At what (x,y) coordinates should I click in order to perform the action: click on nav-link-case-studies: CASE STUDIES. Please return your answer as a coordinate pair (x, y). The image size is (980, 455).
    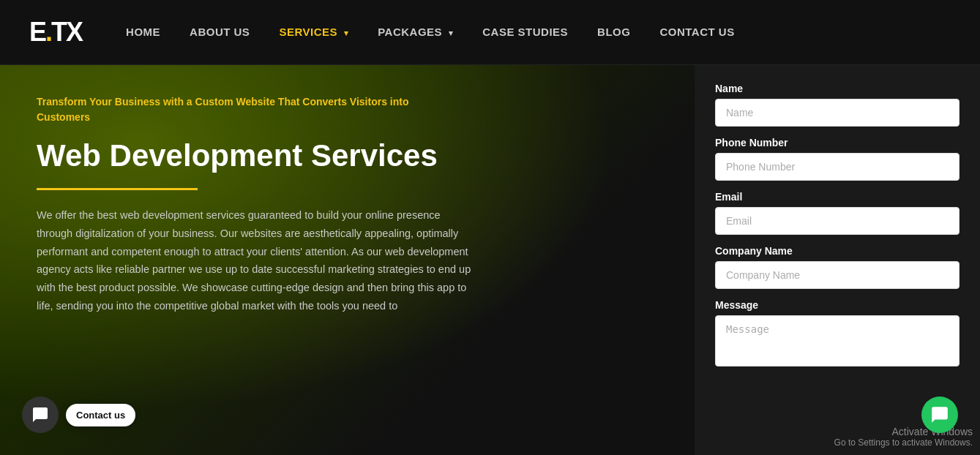
    Looking at the image, I should click on (525, 32).